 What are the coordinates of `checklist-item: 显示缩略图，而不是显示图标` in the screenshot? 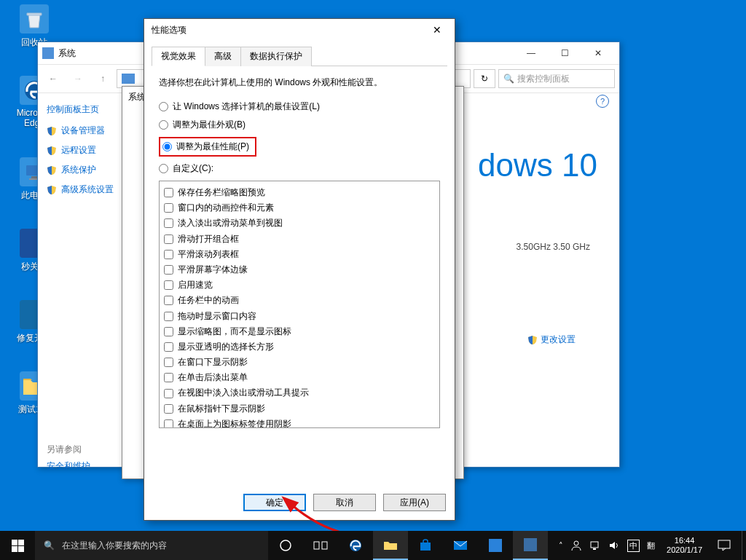 It's located at (299, 332).